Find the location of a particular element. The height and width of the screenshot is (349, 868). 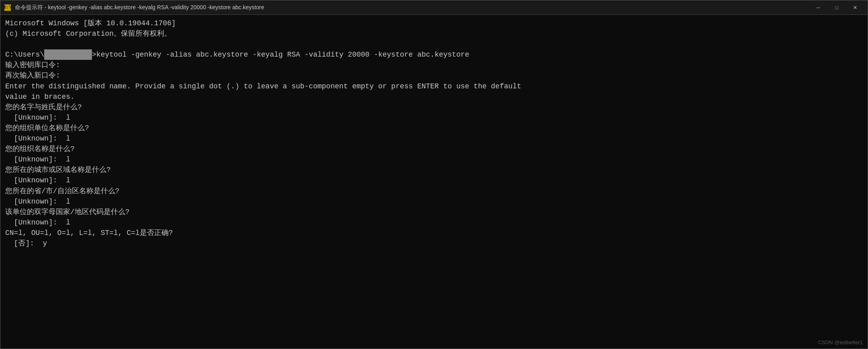

terminal-line: 您的组织名称是什么? is located at coordinates (434, 149).